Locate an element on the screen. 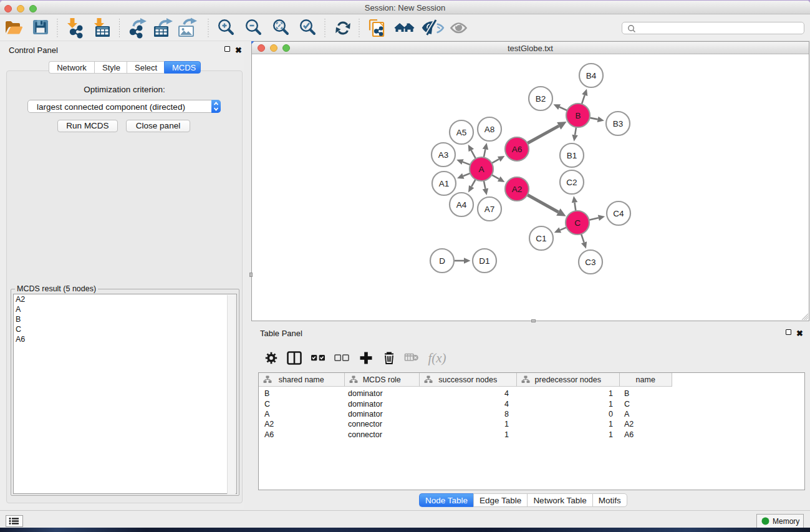 Image resolution: width=810 pixels, height=532 pixels. svg-text: D is located at coordinates (442, 261).